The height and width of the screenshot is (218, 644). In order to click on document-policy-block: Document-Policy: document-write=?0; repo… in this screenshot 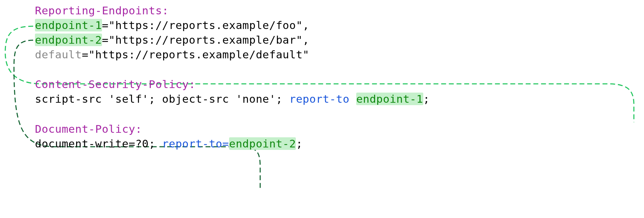, I will do `click(233, 137)`.